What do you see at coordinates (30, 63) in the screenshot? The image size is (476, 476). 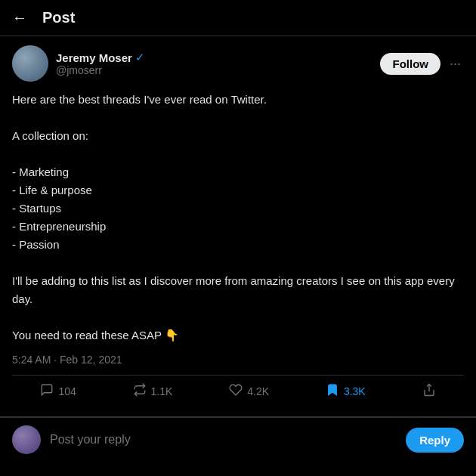 I see `avatar` at bounding box center [30, 63].